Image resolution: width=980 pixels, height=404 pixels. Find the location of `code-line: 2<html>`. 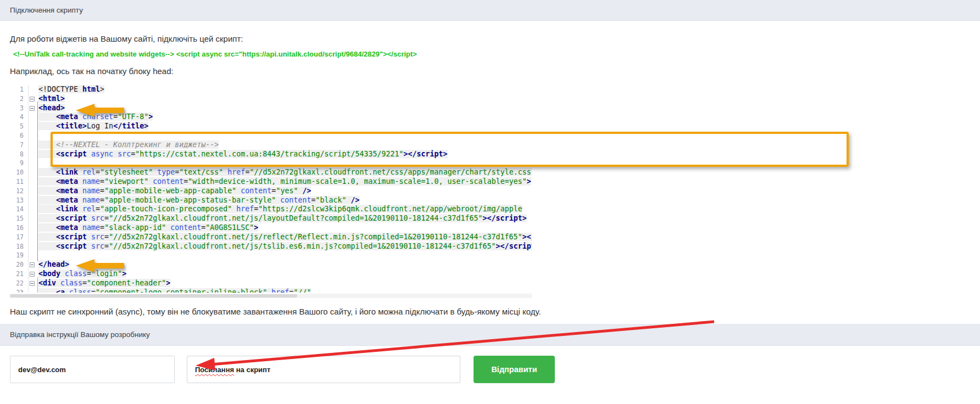

code-line: 2<html> is located at coordinates (271, 99).